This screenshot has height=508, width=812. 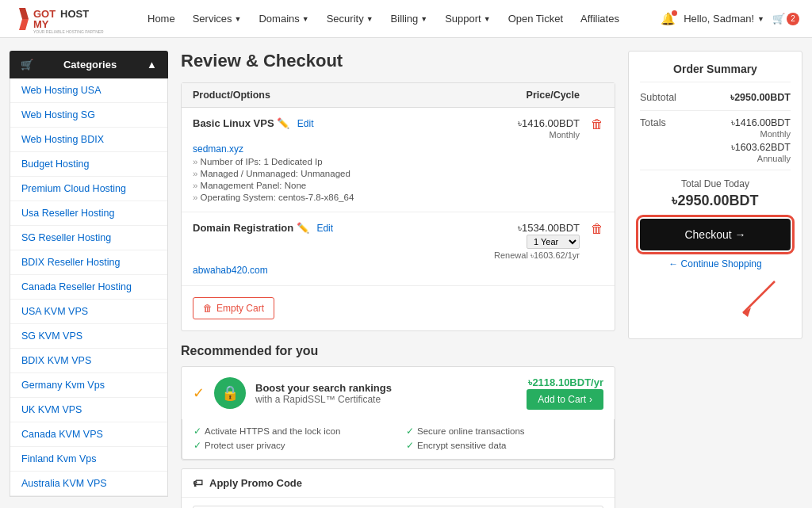 What do you see at coordinates (761, 19) in the screenshot?
I see `user-dropdown-icon: ▼` at bounding box center [761, 19].